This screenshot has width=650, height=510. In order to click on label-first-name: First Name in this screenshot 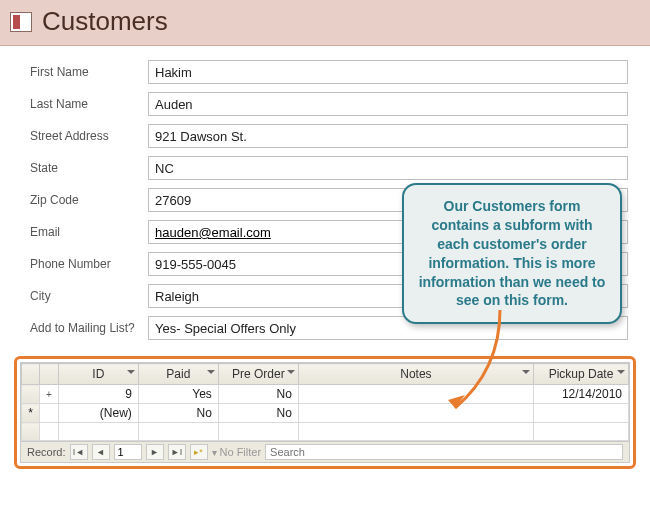, I will do `click(89, 72)`.